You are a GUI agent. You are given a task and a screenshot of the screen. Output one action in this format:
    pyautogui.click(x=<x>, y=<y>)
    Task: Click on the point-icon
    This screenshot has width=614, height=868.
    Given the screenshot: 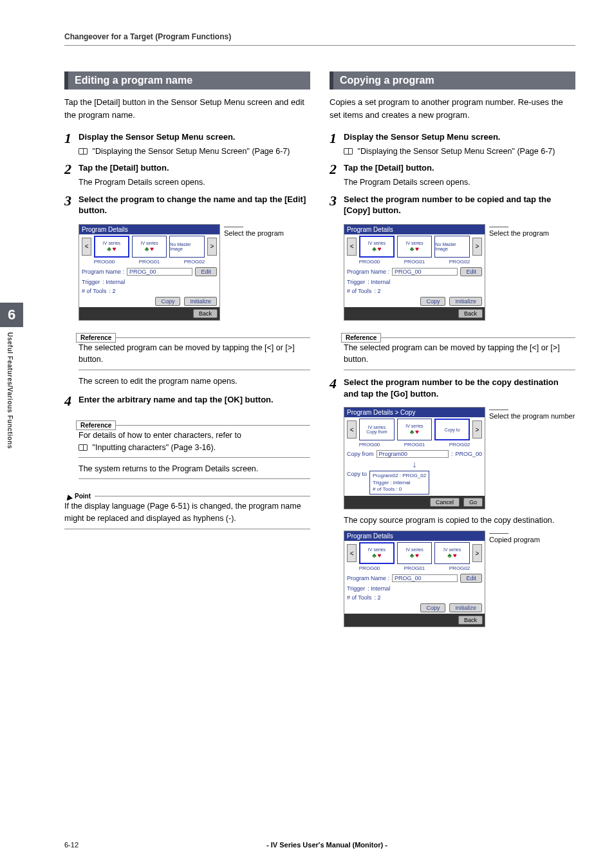 What is the action you would take?
    pyautogui.click(x=69, y=497)
    